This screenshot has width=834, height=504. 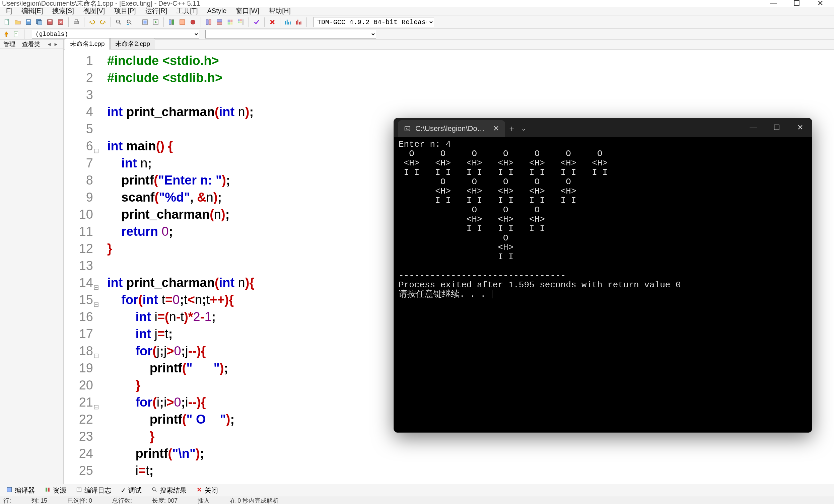 What do you see at coordinates (39, 22) in the screenshot?
I see `save-all-icon` at bounding box center [39, 22].